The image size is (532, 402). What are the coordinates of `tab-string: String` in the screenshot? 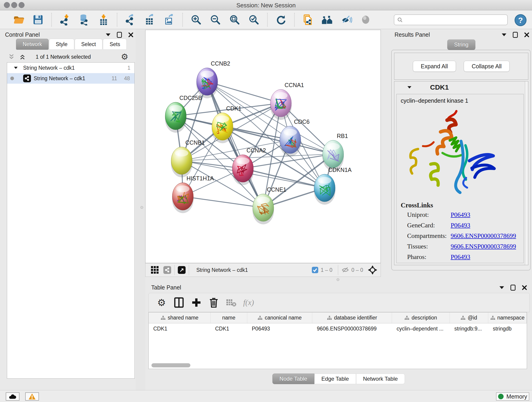 It's located at (461, 45).